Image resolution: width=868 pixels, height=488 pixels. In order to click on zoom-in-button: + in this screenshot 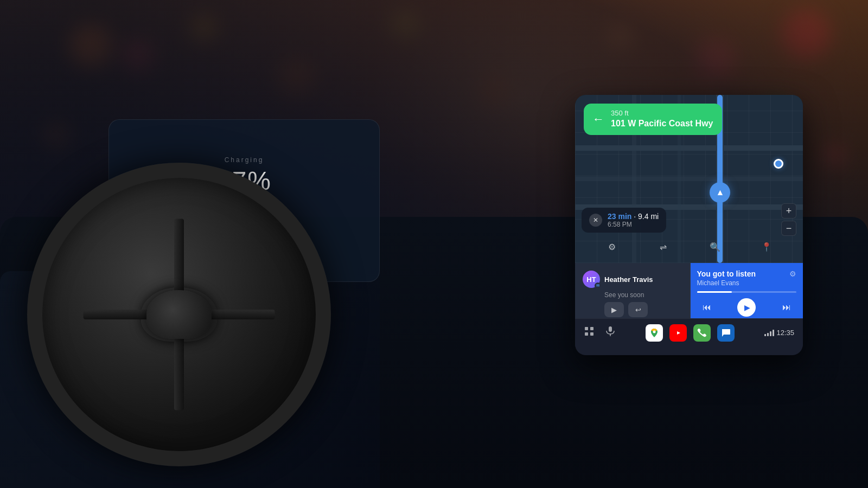, I will do `click(789, 211)`.